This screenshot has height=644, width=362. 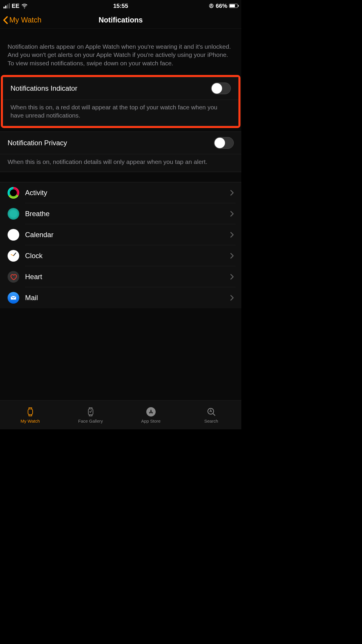 I want to click on tab-label: App Store, so click(x=151, y=421).